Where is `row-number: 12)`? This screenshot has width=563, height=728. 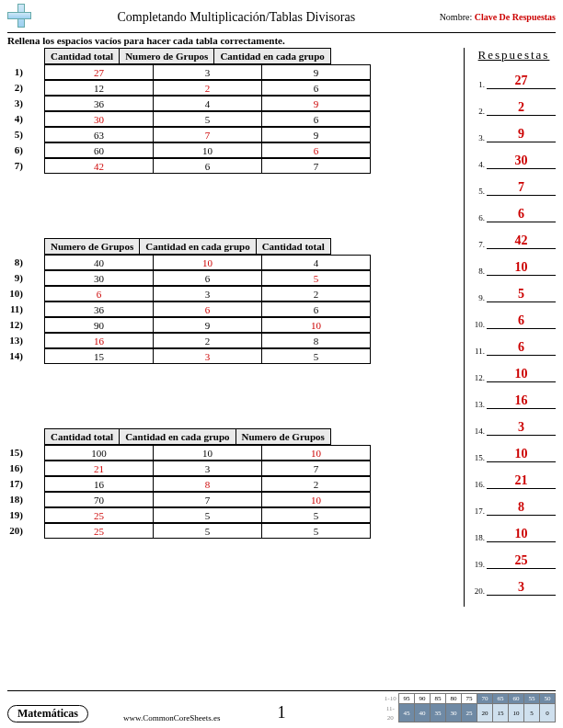 row-number: 12) is located at coordinates (17, 325).